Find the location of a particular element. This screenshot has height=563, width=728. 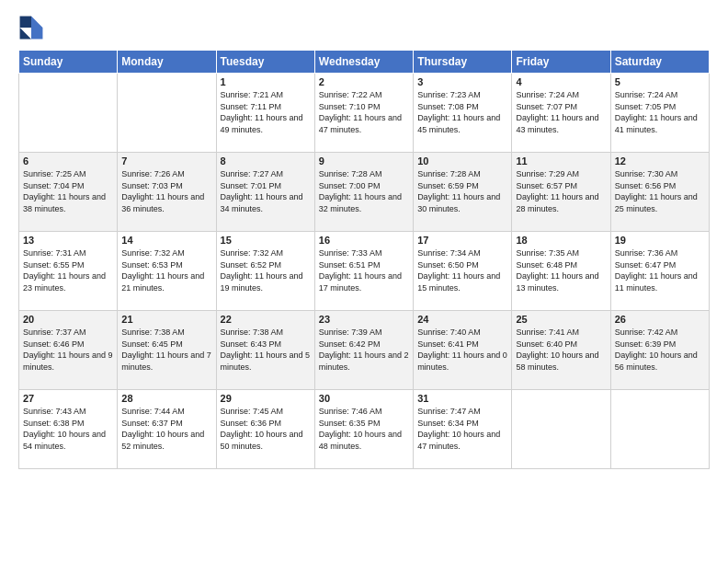

day-info: Sunrise: 7:42 AM Sunset: 6:39 PM Dayligh… is located at coordinates (660, 350).